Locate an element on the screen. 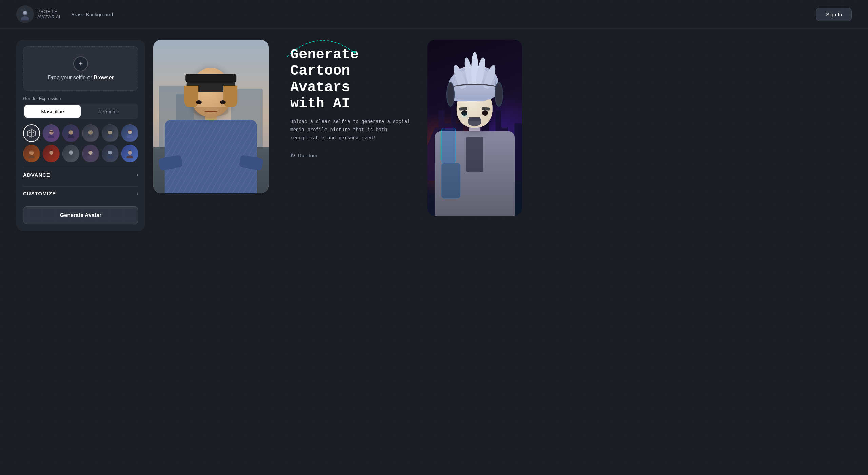 This screenshot has height=475, width=868. avatar-1-icon is located at coordinates (51, 133).